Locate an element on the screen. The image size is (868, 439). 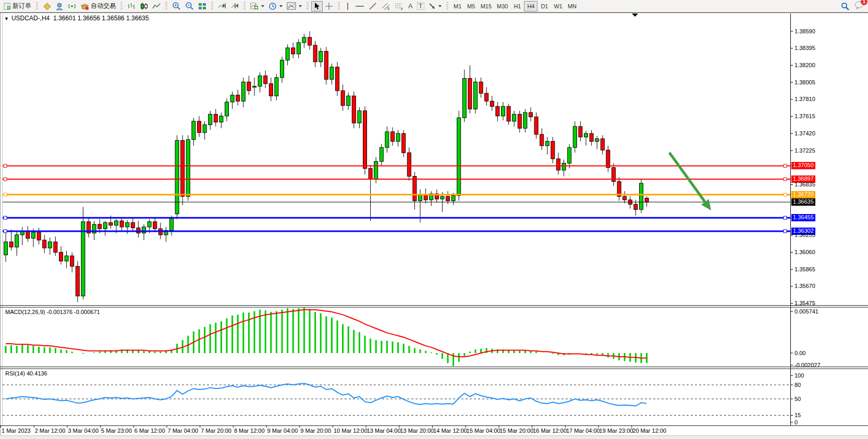
notification-badge: 1 is located at coordinates (864, 3).